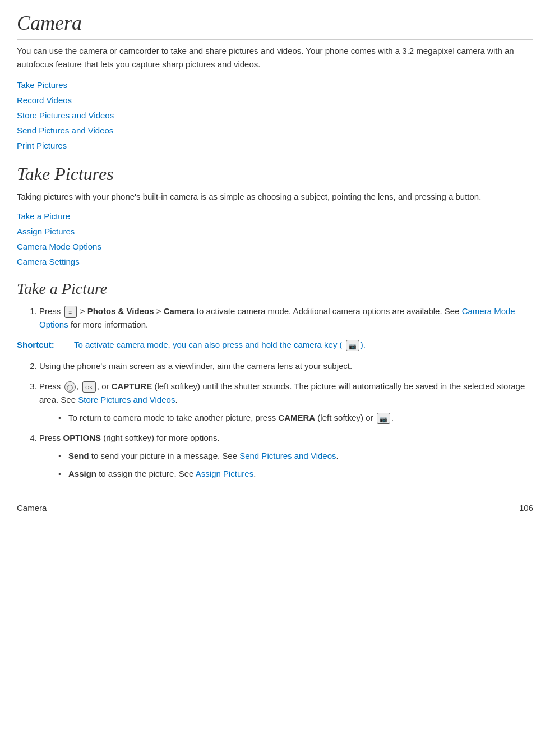 The image size is (550, 756). What do you see at coordinates (282, 393) in the screenshot?
I see `step-3-text: Press ◯, OK, or CAPTURE (left softkey) u…` at bounding box center [282, 393].